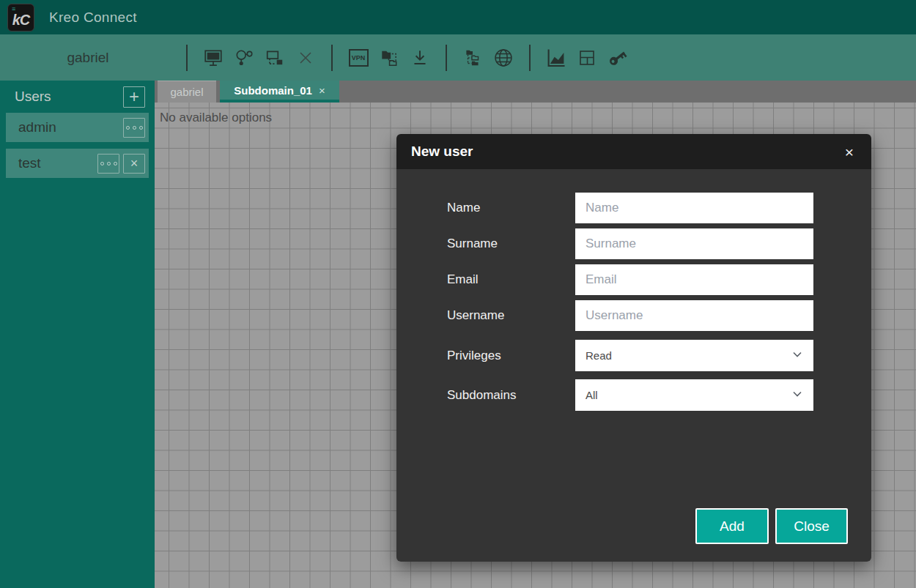  What do you see at coordinates (33, 97) in the screenshot?
I see `sidebar-title: Users` at bounding box center [33, 97].